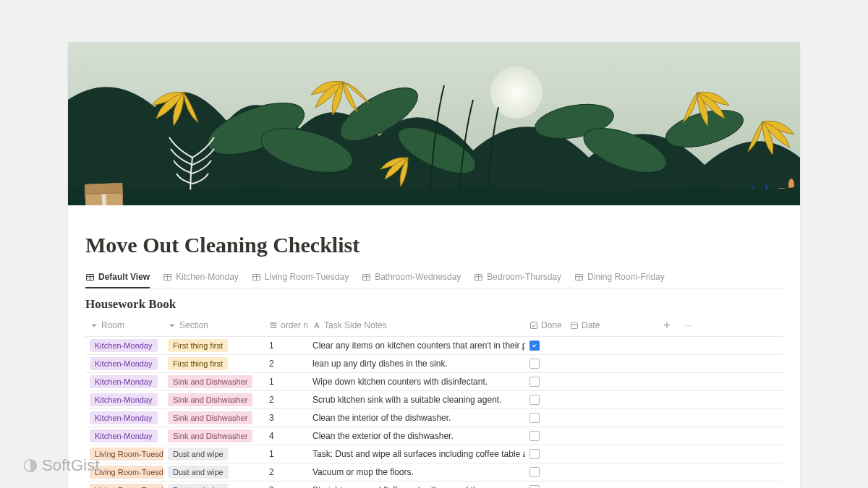  I want to click on cell-notes: Wipe down kitchen counters with disinfec…, so click(417, 382).